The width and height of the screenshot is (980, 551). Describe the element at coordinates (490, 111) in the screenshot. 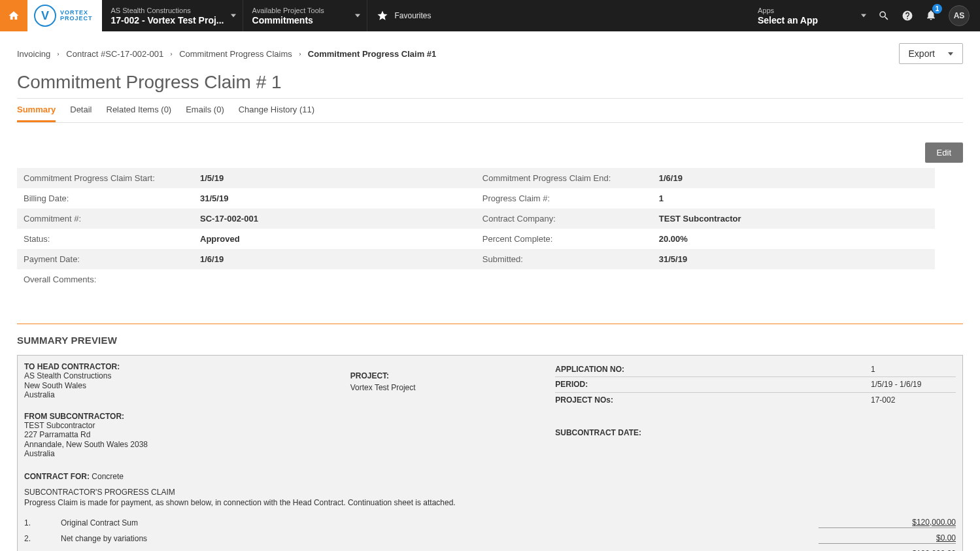

I see `tabs: Summary Detail Related Items (0) Emails …` at that location.